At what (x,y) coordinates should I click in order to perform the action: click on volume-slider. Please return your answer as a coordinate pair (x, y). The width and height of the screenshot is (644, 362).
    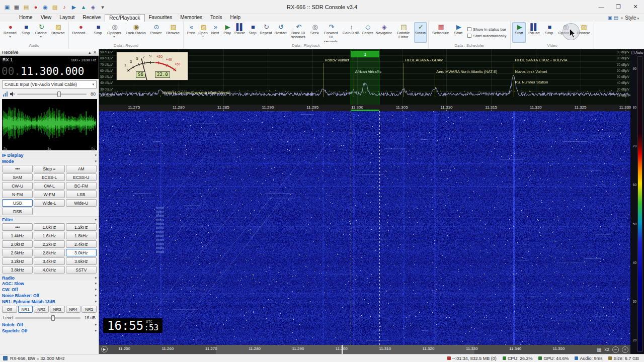
    Looking at the image, I should click on (52, 95).